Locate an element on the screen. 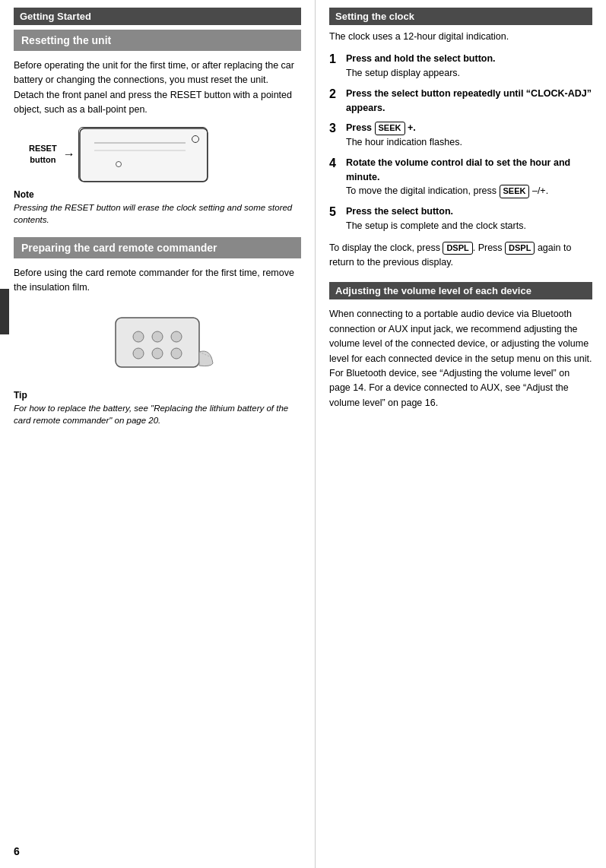 This screenshot has width=606, height=868. getting-started-header: Getting Started is located at coordinates (157, 17).